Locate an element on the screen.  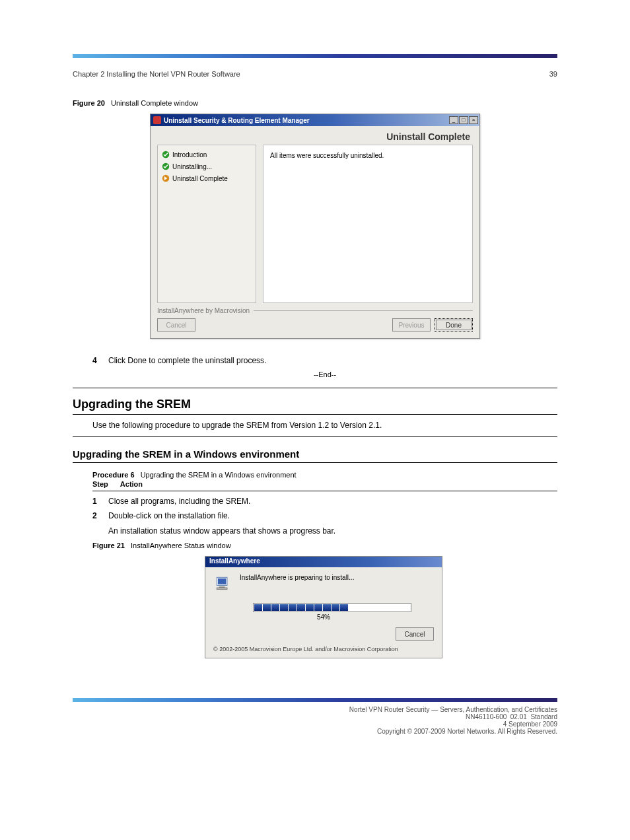
section-heading-windows: Upgrading the SREM in a Windows environm… is located at coordinates (315, 454).